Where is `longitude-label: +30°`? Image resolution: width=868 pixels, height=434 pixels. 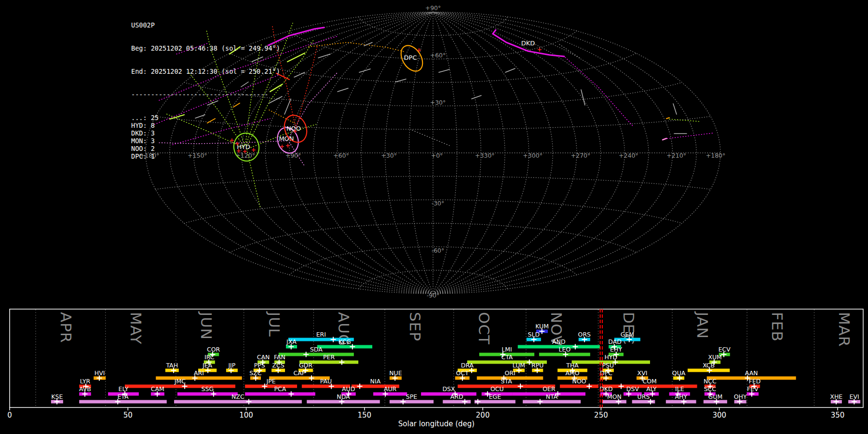 longitude-label: +30° is located at coordinates (389, 155).